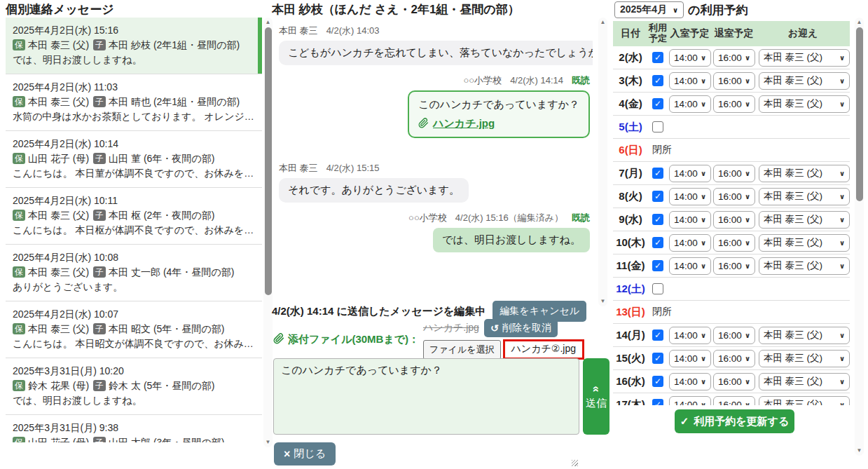 The height and width of the screenshot is (469, 868). What do you see at coordinates (731, 400) in the screenshot?
I see `reservation-row: 17(木) ✓ 14:00∨ 16:00∨ 本田 泰三 (父)∨` at bounding box center [731, 400].